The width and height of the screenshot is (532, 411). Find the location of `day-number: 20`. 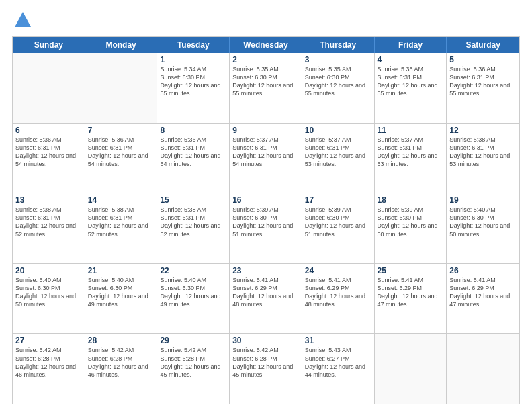

day-number: 20 is located at coordinates (48, 271).